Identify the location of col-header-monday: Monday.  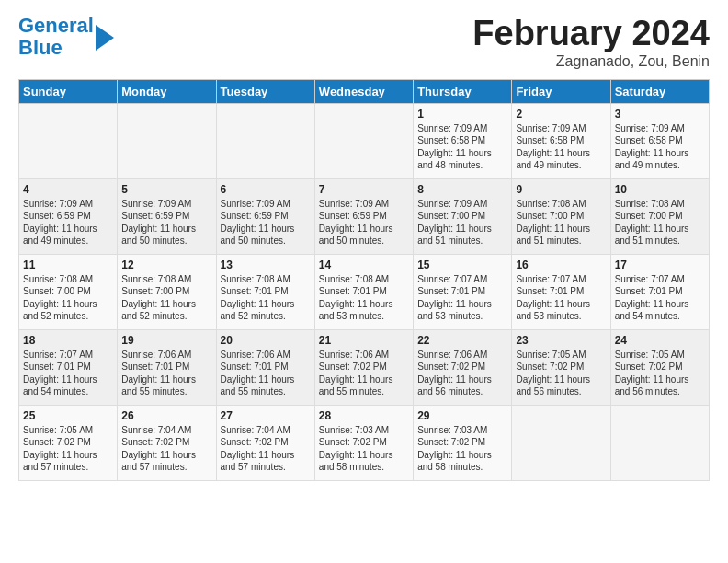
(167, 91).